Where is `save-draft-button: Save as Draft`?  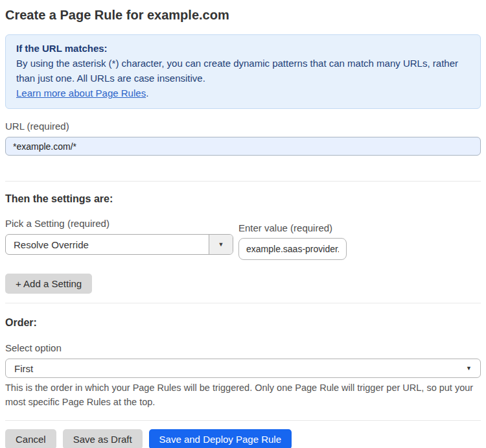 save-draft-button: Save as Draft is located at coordinates (102, 438).